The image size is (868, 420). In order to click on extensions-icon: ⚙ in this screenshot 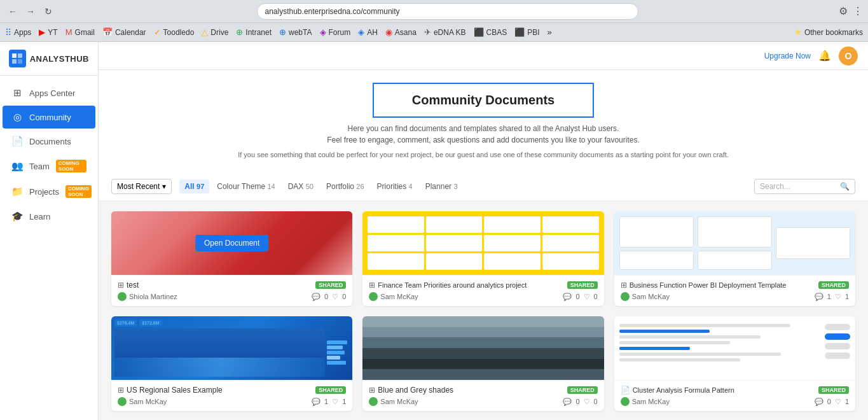, I will do `click(843, 11)`.